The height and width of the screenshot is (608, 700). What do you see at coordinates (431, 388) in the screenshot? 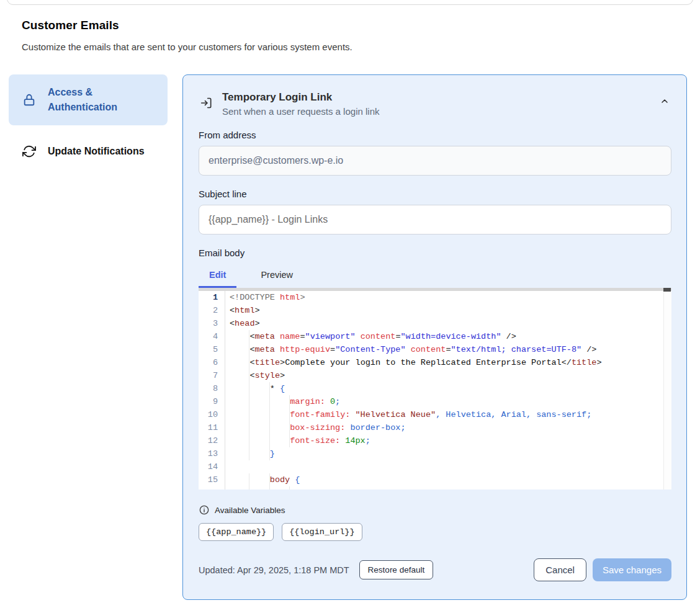
I see `code-line: 8* {` at bounding box center [431, 388].